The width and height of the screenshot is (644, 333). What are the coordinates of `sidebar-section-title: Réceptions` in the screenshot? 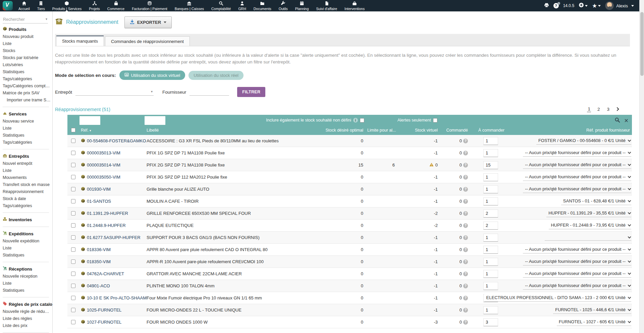 It's located at (28, 269).